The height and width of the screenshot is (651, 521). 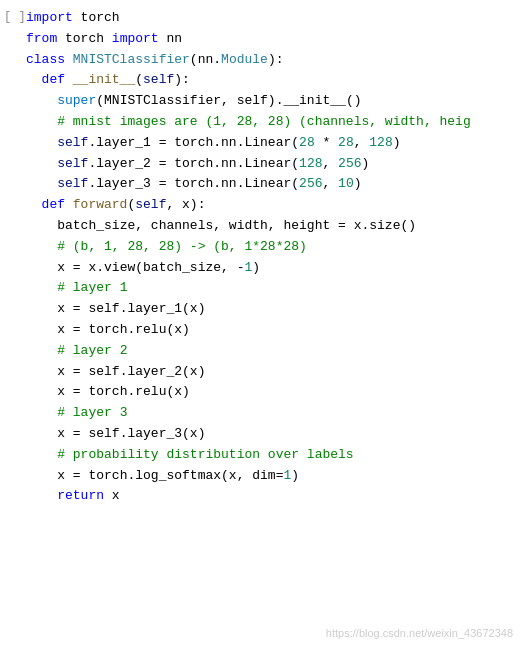 I want to click on token: x = x.view(batch_size, -, so click(x=150, y=268).